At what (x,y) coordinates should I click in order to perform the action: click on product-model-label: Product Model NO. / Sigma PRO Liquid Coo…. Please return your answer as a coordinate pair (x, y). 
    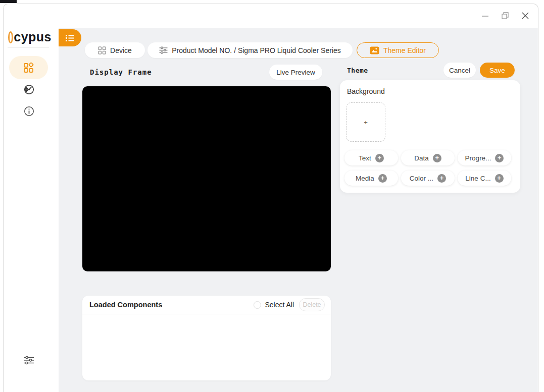
    Looking at the image, I should click on (257, 50).